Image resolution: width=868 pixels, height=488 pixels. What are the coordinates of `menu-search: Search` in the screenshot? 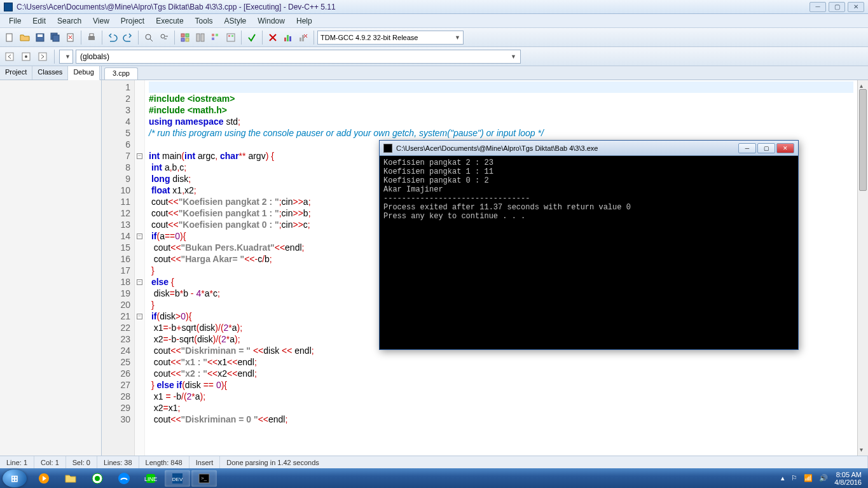 It's located at (69, 21).